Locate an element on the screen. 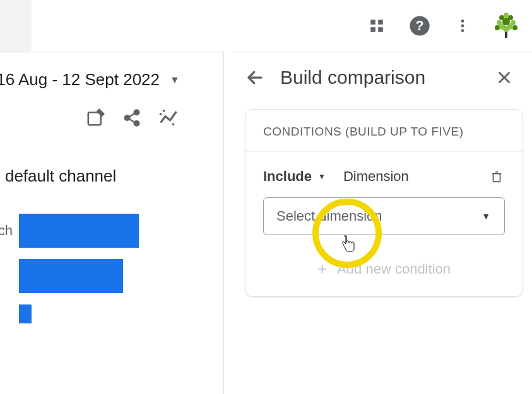 The width and height of the screenshot is (532, 394). insights-icon is located at coordinates (169, 119).